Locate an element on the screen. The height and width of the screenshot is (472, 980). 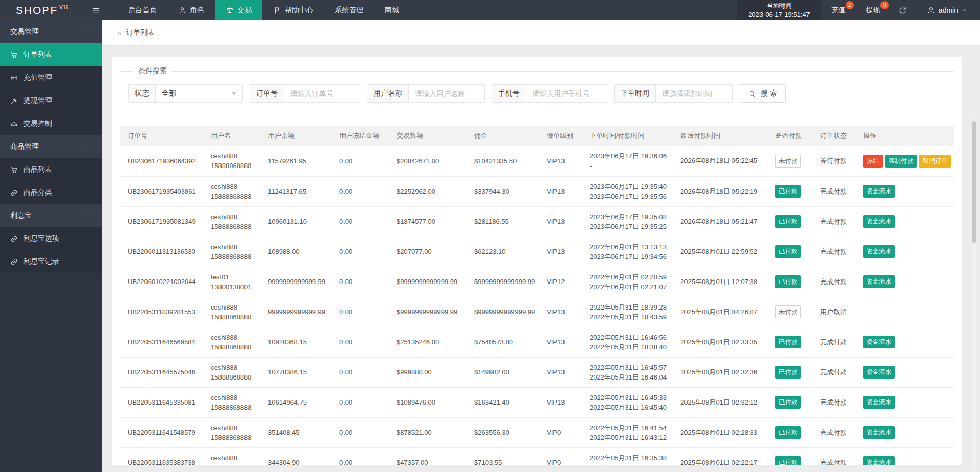
sidebar-group: 利息宝 is located at coordinates (51, 216).